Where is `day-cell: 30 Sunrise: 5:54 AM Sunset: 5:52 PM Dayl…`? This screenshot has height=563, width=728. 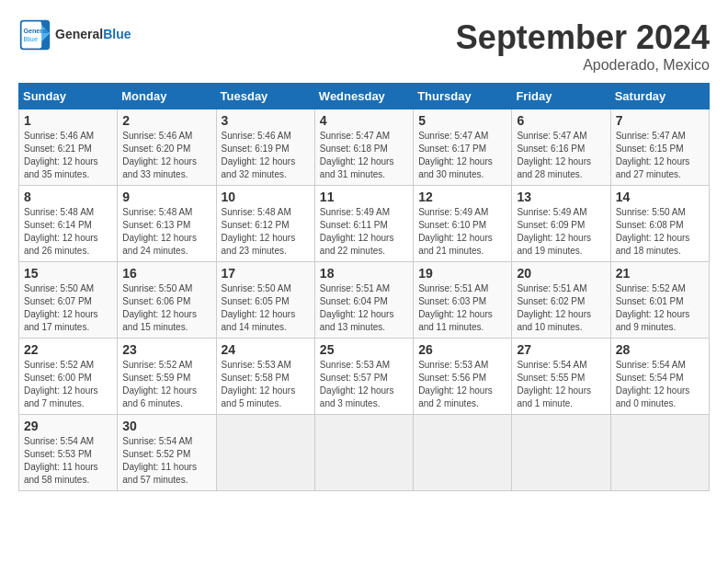 day-cell: 30 Sunrise: 5:54 AM Sunset: 5:52 PM Dayl… is located at coordinates (167, 453).